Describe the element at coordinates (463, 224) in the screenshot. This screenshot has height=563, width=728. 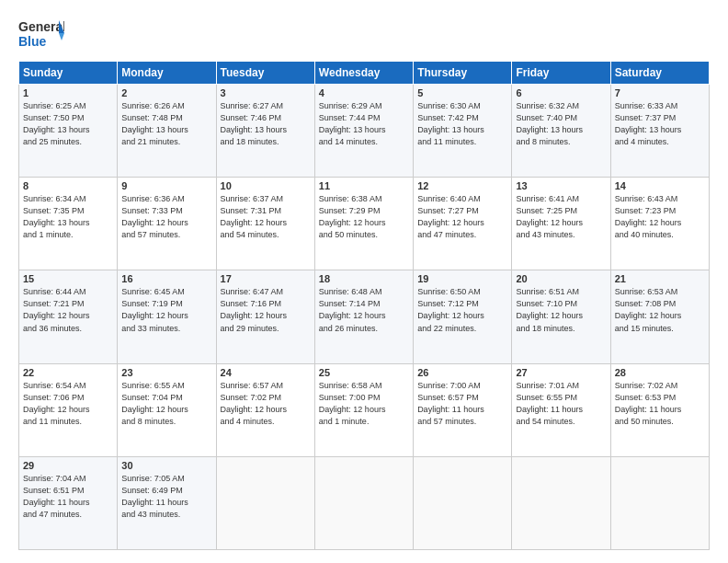
I see `table-row: 12Sunrise: 6:40 AM Sunset: 7:27 PM Dayli…` at that location.